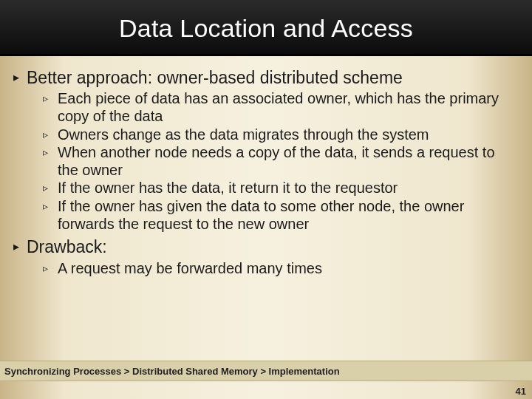  Describe the element at coordinates (266, 247) in the screenshot. I see `bullet-level1: ▸ Drawback:` at that location.